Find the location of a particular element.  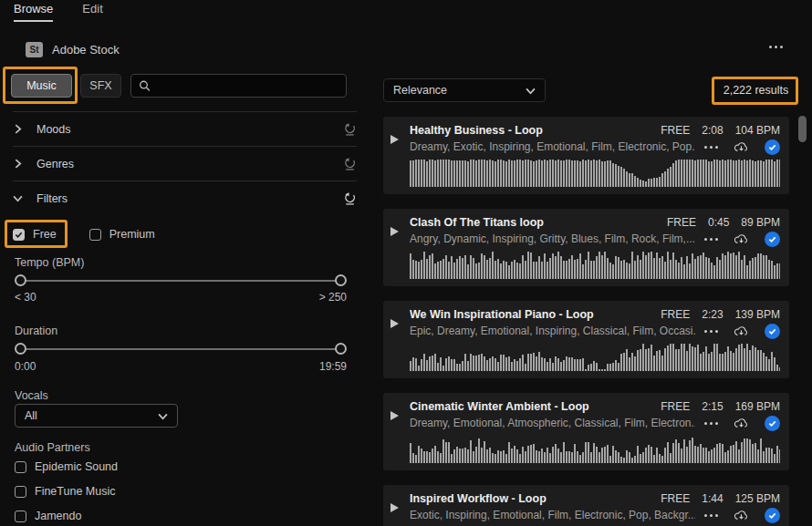

track-card-main: Clash Of The Titans loop FREE 0:45 89 BP… is located at coordinates (595, 247).